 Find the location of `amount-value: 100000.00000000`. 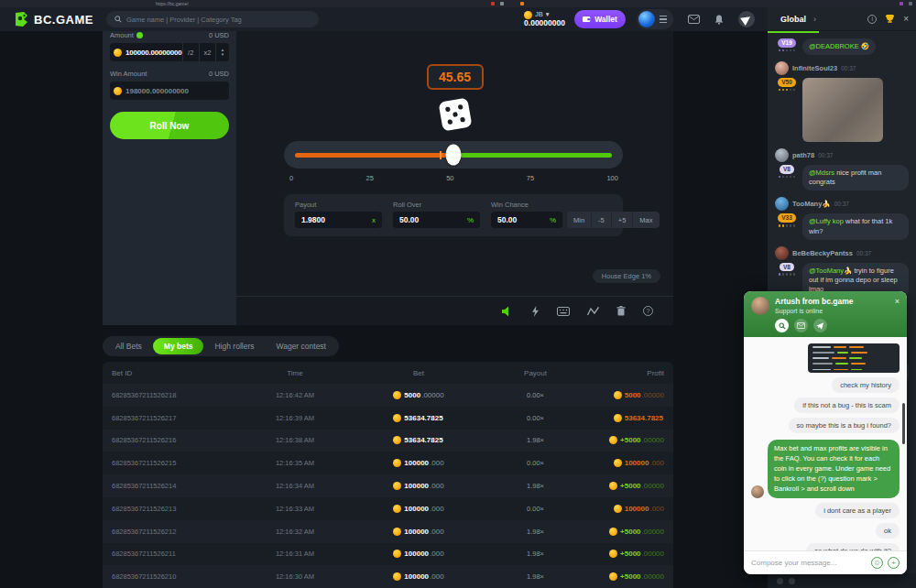

amount-value: 100000.00000000 is located at coordinates (154, 53).